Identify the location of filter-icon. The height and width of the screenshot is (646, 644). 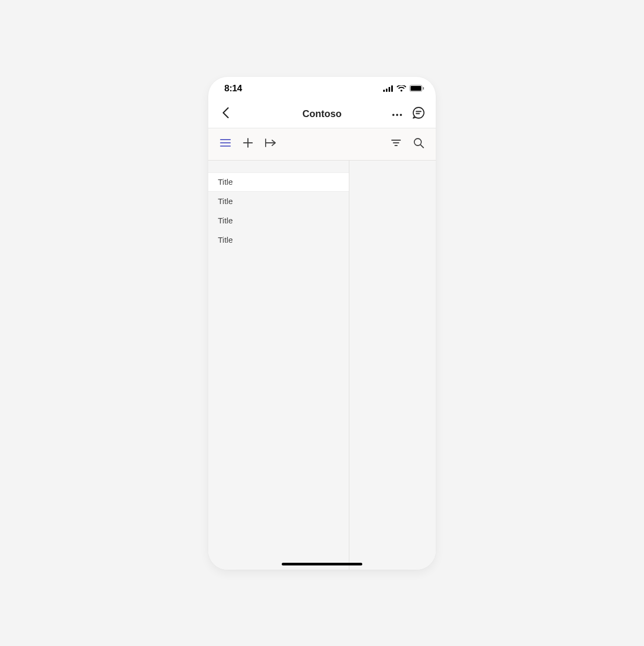
(396, 144).